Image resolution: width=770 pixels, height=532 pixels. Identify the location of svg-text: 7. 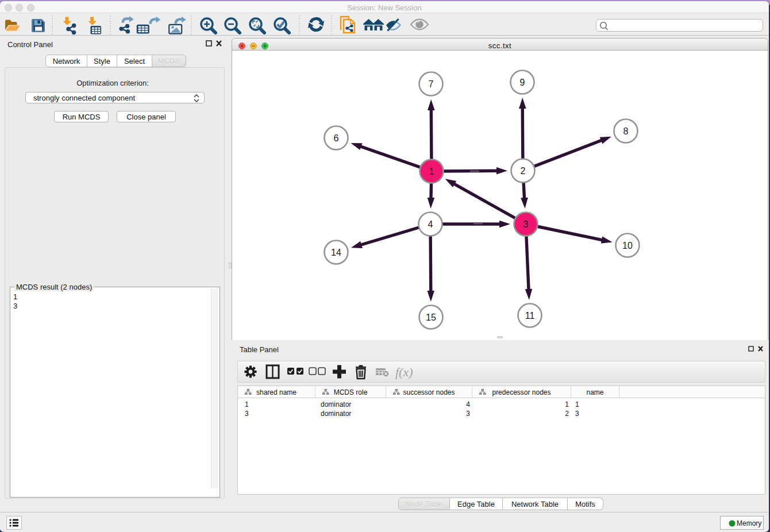
(431, 84).